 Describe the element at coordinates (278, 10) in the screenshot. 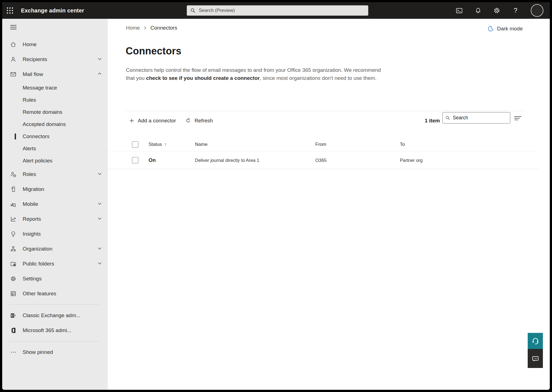

I see `global-search-box` at that location.